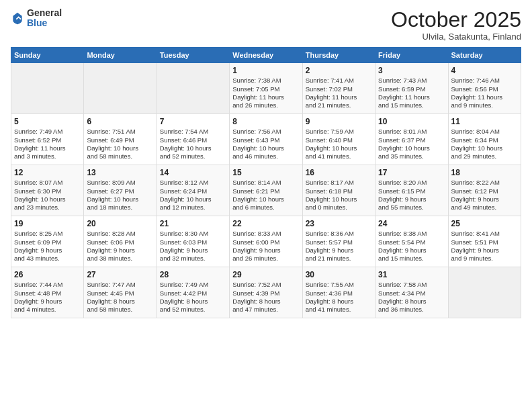  What do you see at coordinates (44, 23) in the screenshot?
I see `logo-blue: Blue` at bounding box center [44, 23].